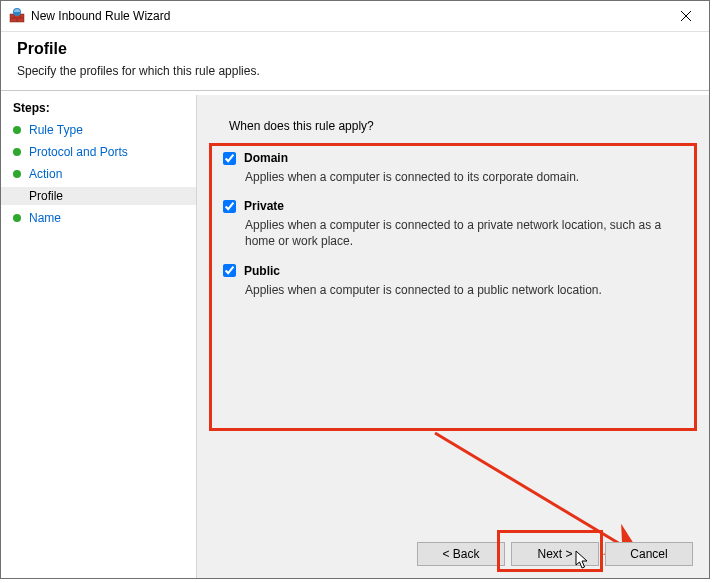 Image resolution: width=714 pixels, height=583 pixels. What do you see at coordinates (555, 554) in the screenshot?
I see `wizard-buttons: < Back Next > Cancel` at bounding box center [555, 554].